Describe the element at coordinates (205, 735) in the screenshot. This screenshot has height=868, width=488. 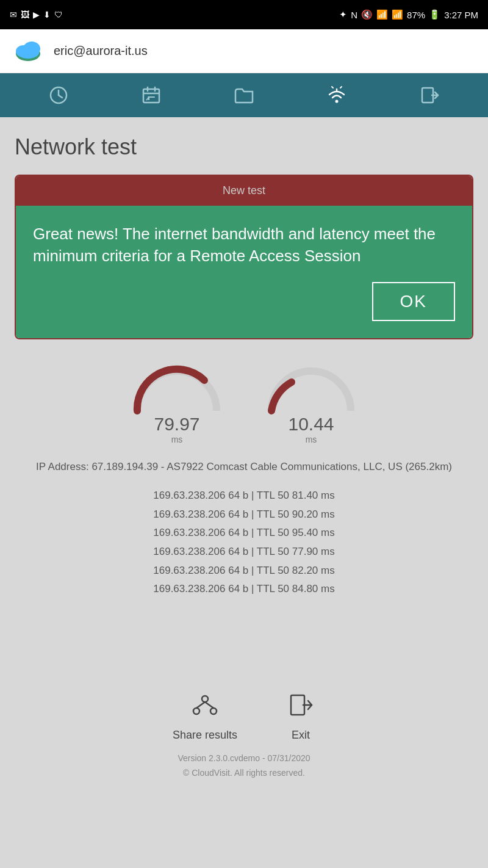
I see `share-results-label: Share results` at that location.